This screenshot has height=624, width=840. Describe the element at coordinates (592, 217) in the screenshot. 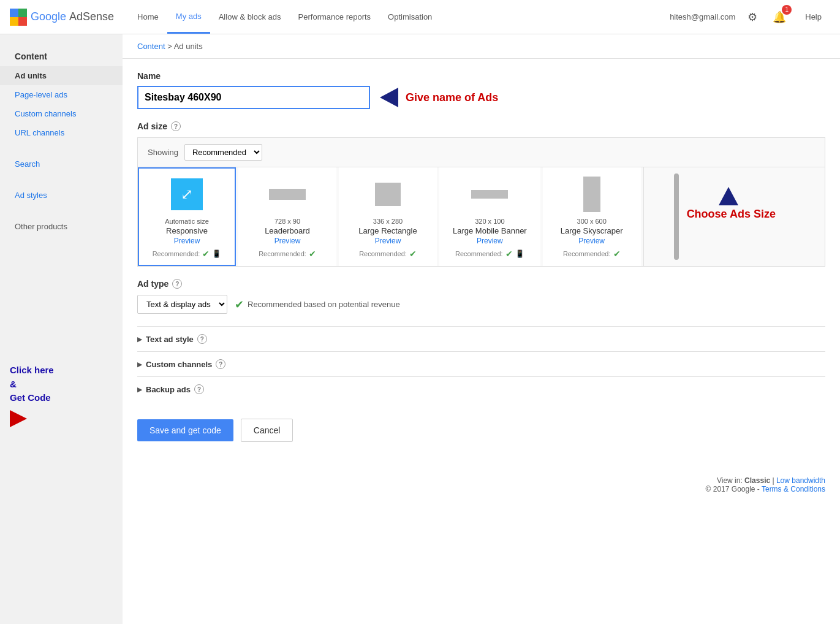

I see `ad-size-large-skyscraper: 300 x 600 Large Skyscraper Preview Recom…` at that location.